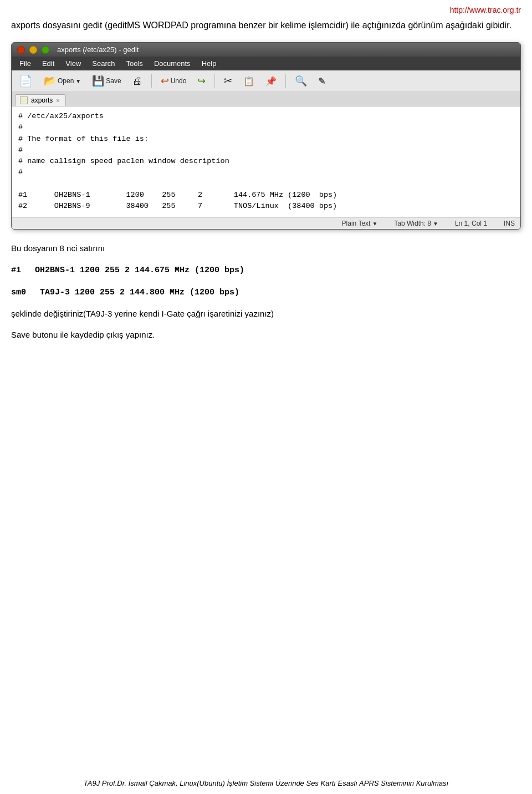  I want to click on window-max-btn, so click(45, 50).